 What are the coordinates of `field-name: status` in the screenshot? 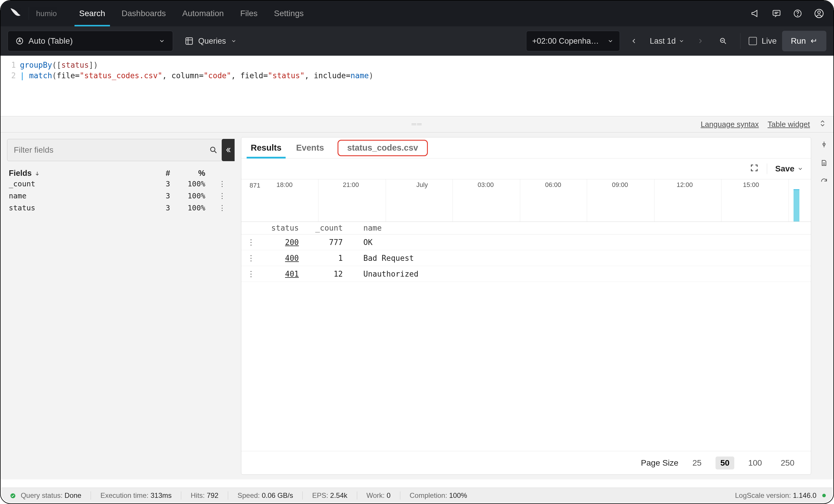 It's located at (78, 208).